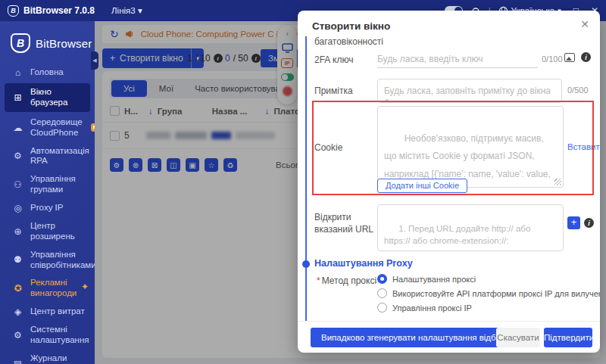 This screenshot has height=364, width=606. What do you see at coordinates (351, 26) in the screenshot?
I see `dialog-title: Створити вікно` at bounding box center [351, 26].